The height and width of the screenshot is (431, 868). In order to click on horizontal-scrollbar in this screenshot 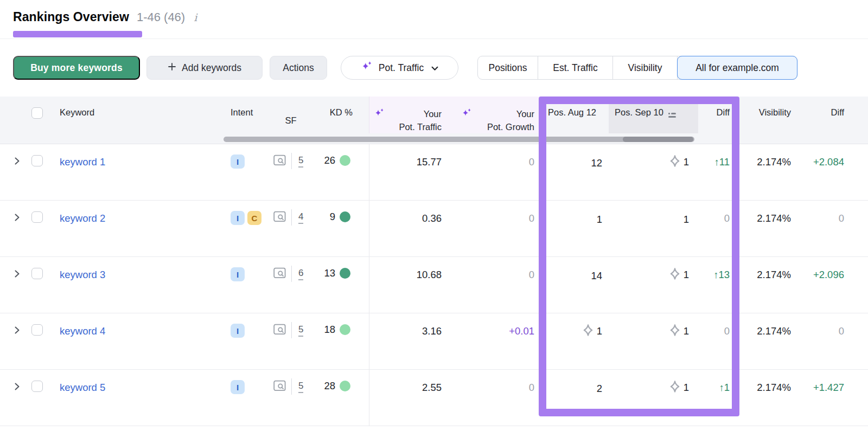, I will do `click(459, 139)`.